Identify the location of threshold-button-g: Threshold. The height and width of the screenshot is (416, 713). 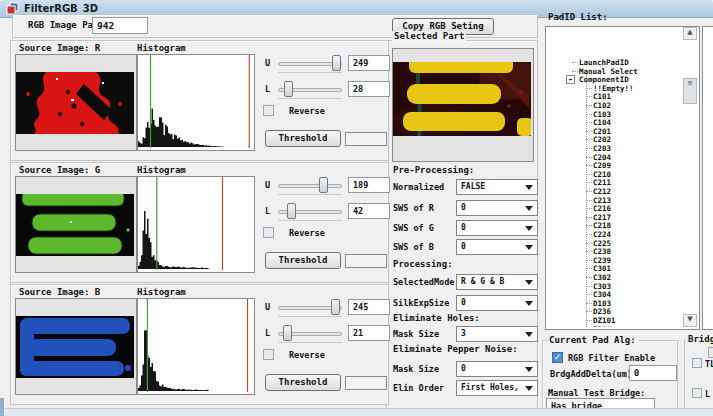
(303, 260).